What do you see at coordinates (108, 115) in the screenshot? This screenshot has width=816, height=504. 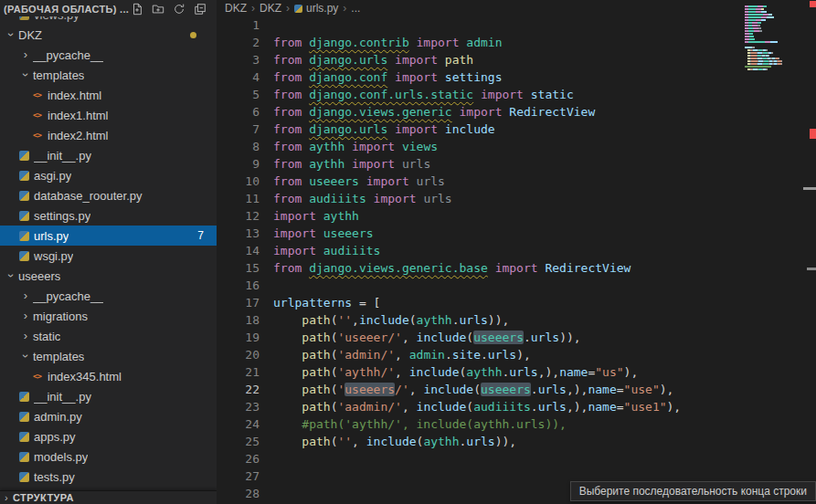 I see `tree-file-index1.html: index1.html` at bounding box center [108, 115].